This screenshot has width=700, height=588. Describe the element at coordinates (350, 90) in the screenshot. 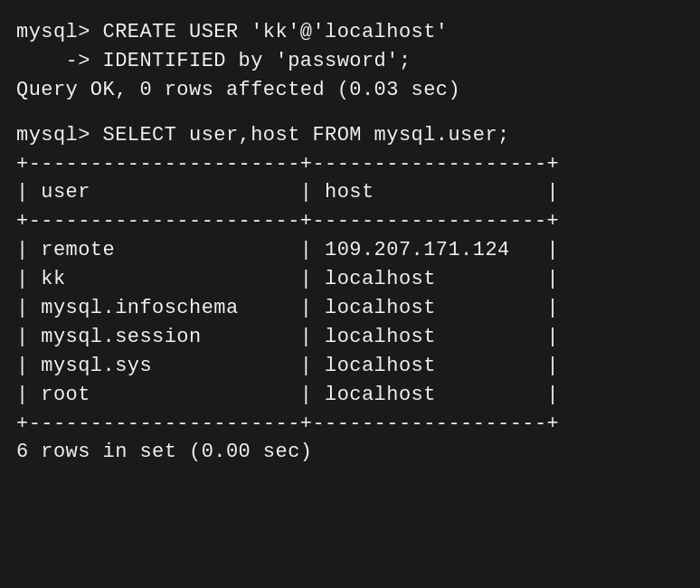

I see `cmd1-result: Query OK, 0 rows affected (0.03 sec)` at that location.